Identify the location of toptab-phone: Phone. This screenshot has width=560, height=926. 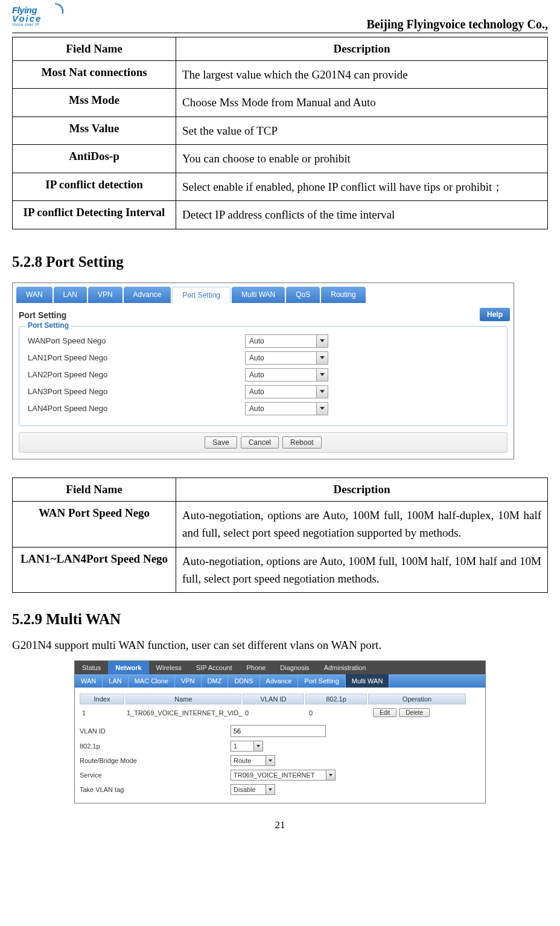
(256, 668).